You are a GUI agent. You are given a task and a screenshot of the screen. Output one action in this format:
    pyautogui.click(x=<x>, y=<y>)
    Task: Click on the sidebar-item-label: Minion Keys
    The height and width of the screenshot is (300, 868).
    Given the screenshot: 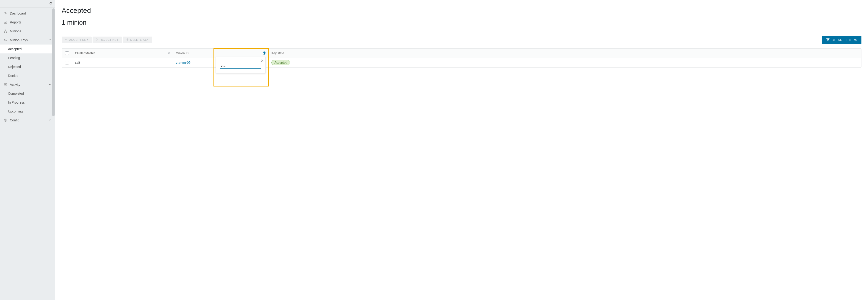 What is the action you would take?
    pyautogui.click(x=29, y=40)
    